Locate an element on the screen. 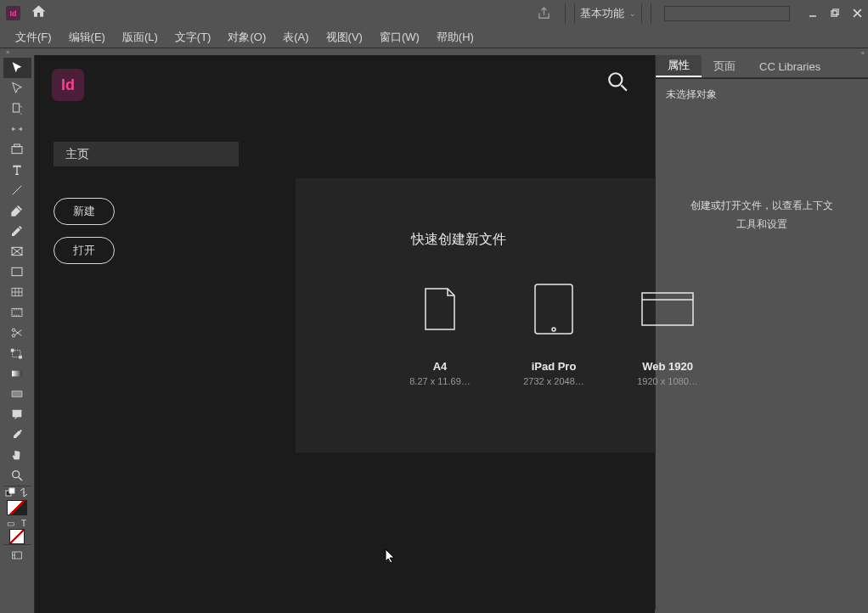 This screenshot has height=613, width=868. page-tool is located at coordinates (17, 109).